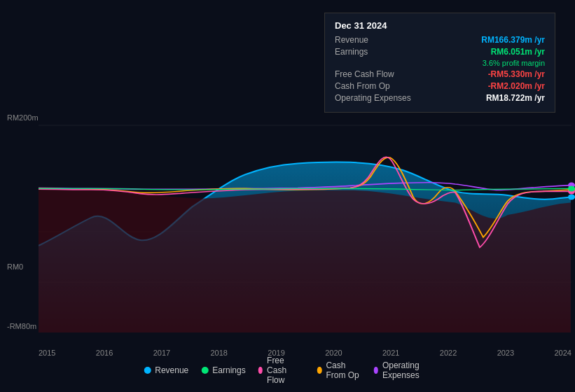 The height and width of the screenshot is (392, 575). I want to click on legend-fcf: Free Cash Flow, so click(282, 370).